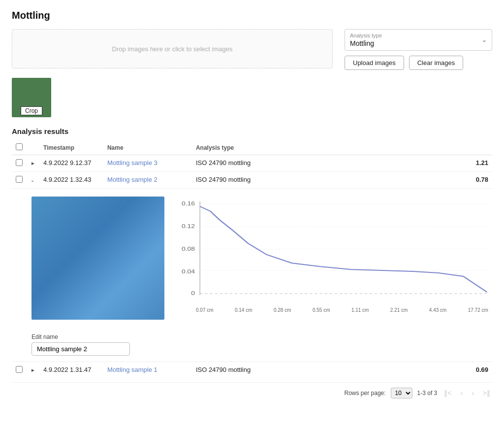  What do you see at coordinates (19, 164) in the screenshot?
I see `row1-check-cell` at bounding box center [19, 164].